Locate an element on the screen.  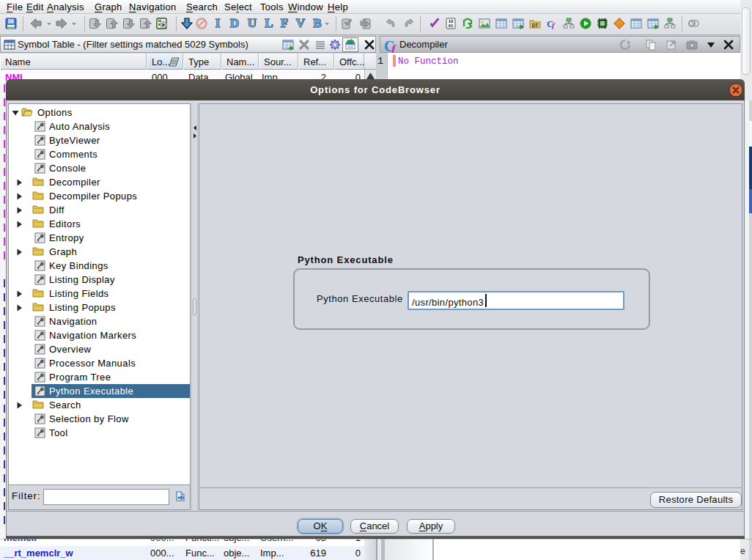
svg-text: L is located at coordinates (268, 23).